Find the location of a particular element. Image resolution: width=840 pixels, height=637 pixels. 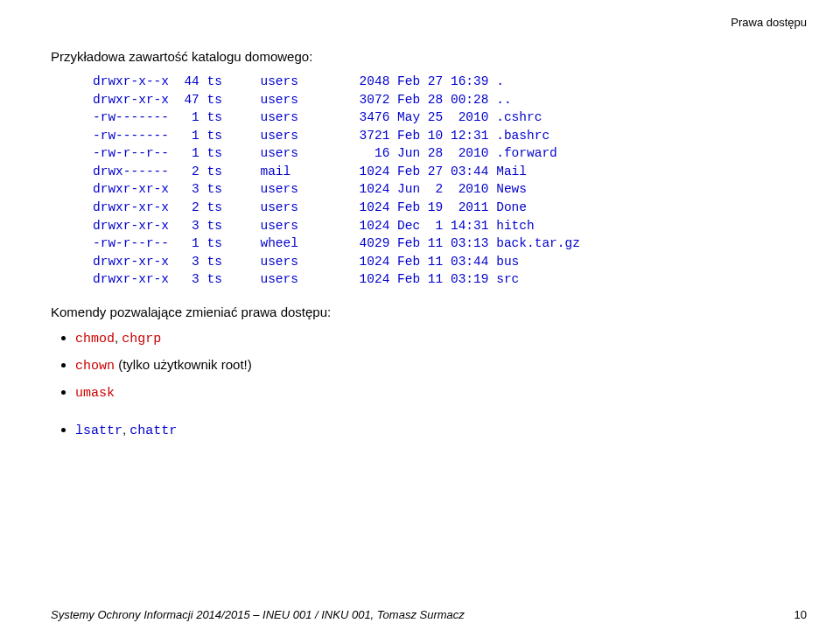

bullet-chmod-chgrp: chmod, chgrp is located at coordinates (432, 338).